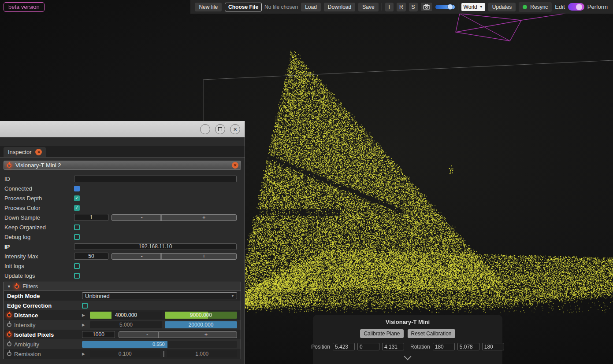  I want to click on ambiguity-value: 0.550, so click(160, 344).